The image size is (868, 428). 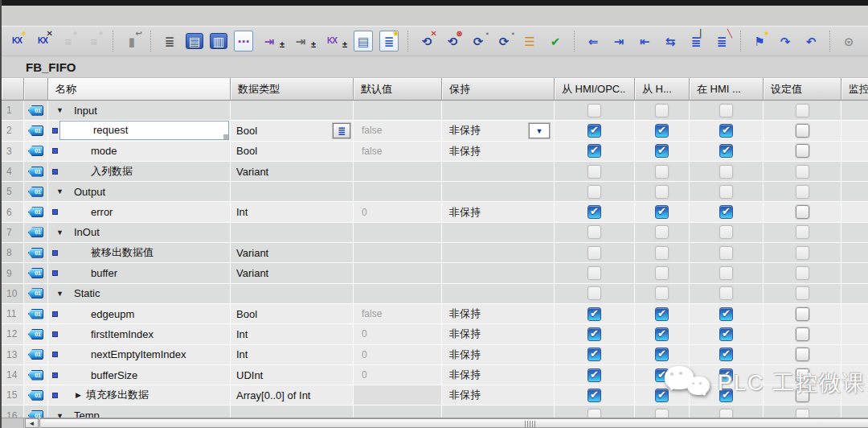 I want to click on comment-toggle-button: ⋯, so click(x=244, y=41).